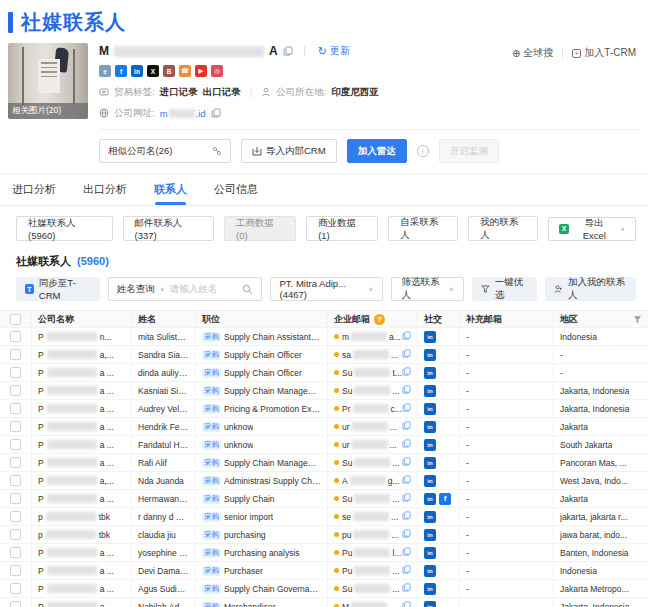 This screenshot has width=648, height=607. Describe the element at coordinates (469, 151) in the screenshot. I see `monitor-button: 开启监测` at that location.